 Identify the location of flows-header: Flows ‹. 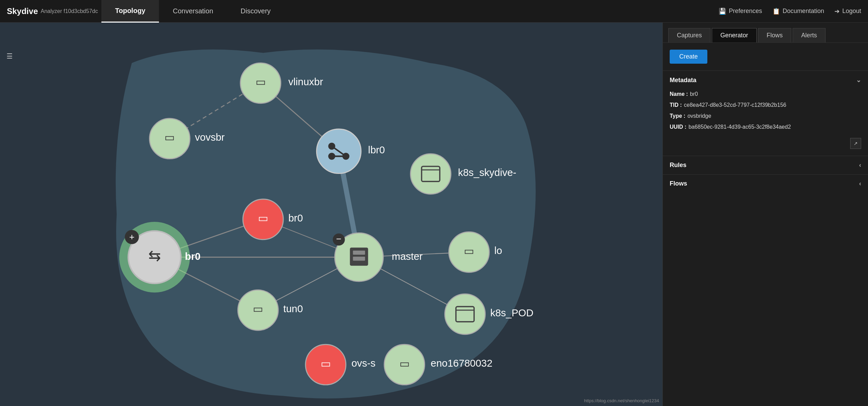
(765, 183).